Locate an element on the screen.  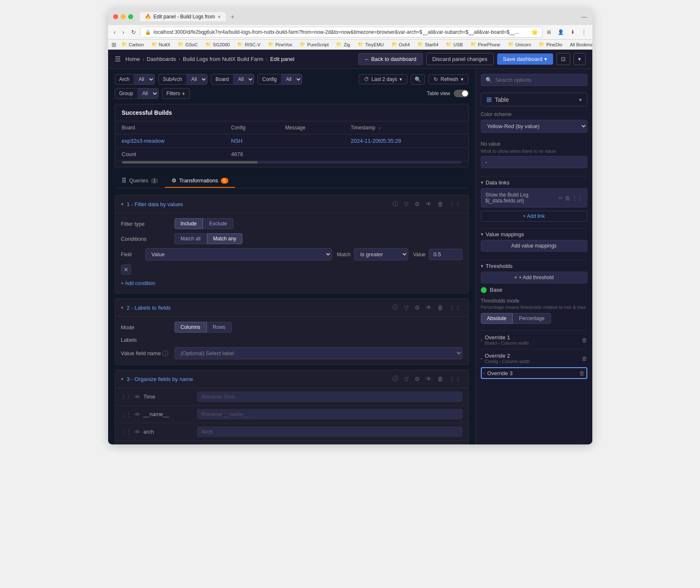
override-3-delete: 🗑 is located at coordinates (582, 373).